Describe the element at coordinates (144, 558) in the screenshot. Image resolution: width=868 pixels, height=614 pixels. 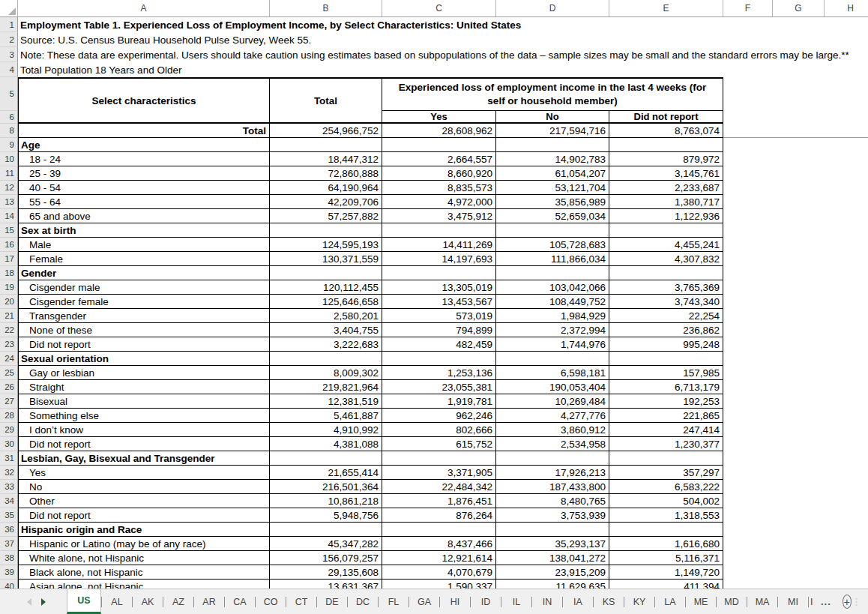
I see `characteristic-cell: White alone, not Hispanic` at that location.